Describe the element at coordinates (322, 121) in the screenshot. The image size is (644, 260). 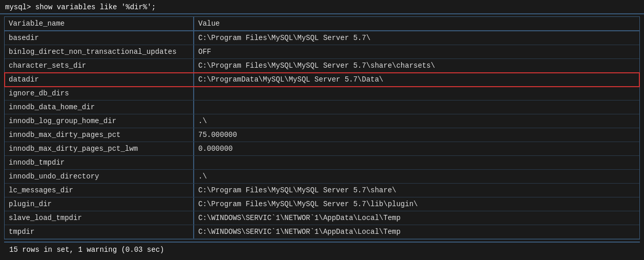
I see `table-row: innodb_log_group_home_dir.\` at that location.